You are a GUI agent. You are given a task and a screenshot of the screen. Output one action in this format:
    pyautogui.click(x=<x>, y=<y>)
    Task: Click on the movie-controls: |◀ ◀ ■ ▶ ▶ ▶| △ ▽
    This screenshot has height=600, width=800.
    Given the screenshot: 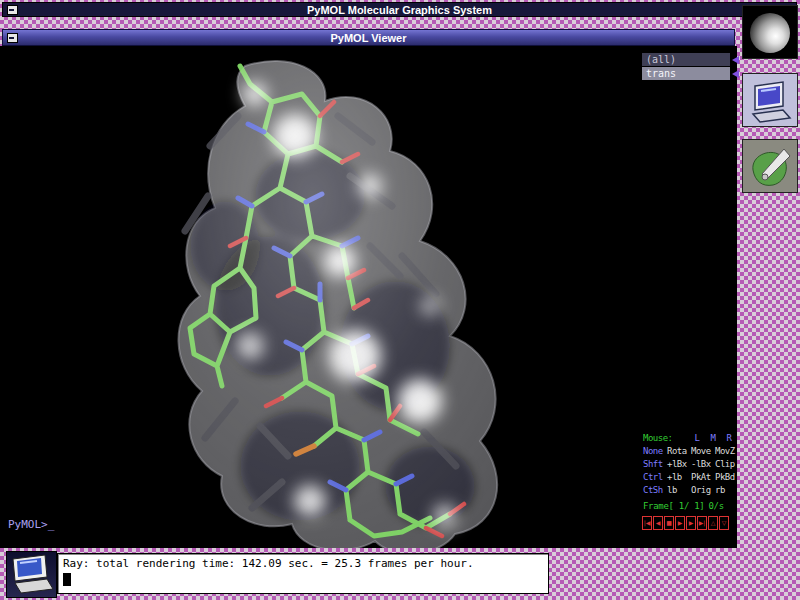 What is the action you would take?
    pyautogui.click(x=686, y=523)
    